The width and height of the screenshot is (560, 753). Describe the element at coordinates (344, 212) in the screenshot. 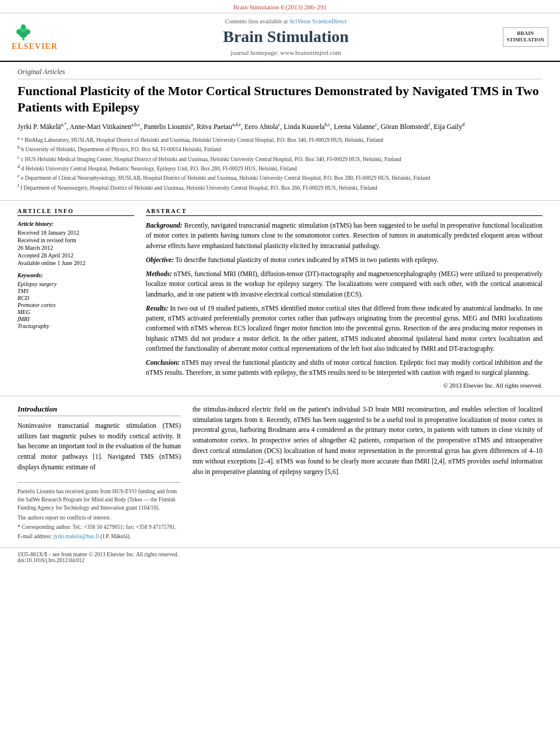

I see `abstract-heading: ABSTRACT` at that location.